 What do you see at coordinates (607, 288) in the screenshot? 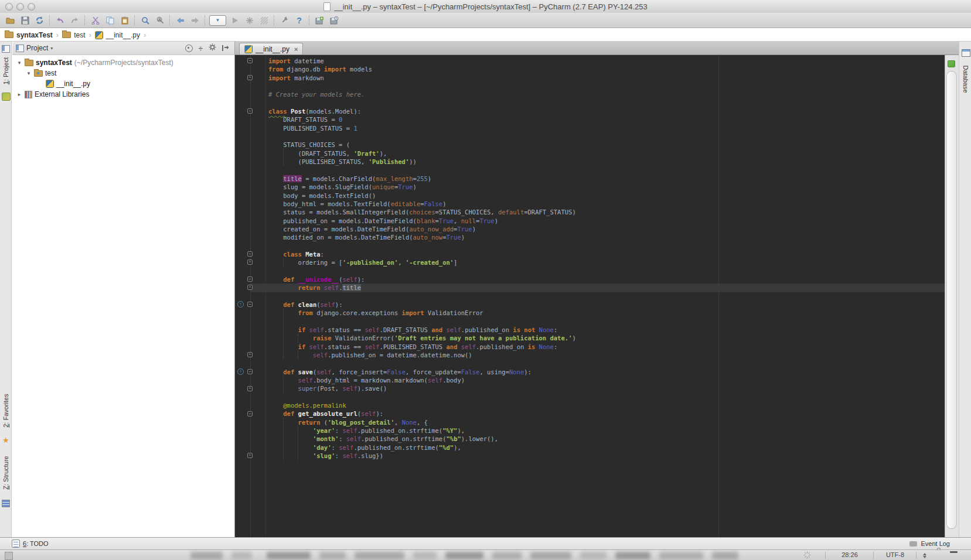
I see `code-line: return self.title` at bounding box center [607, 288].